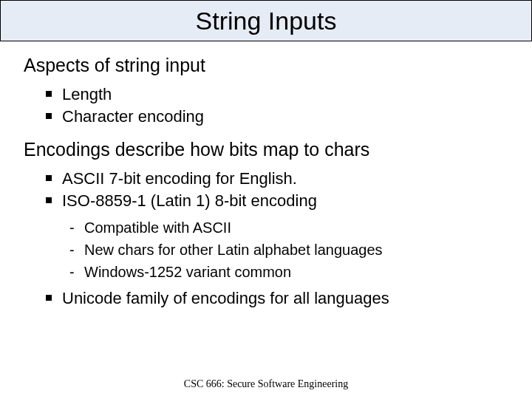 The image size is (532, 399). Describe the element at coordinates (266, 189) in the screenshot. I see `bullet-list: ASCII 7-bit encoding for English. ISO-88…` at that location.